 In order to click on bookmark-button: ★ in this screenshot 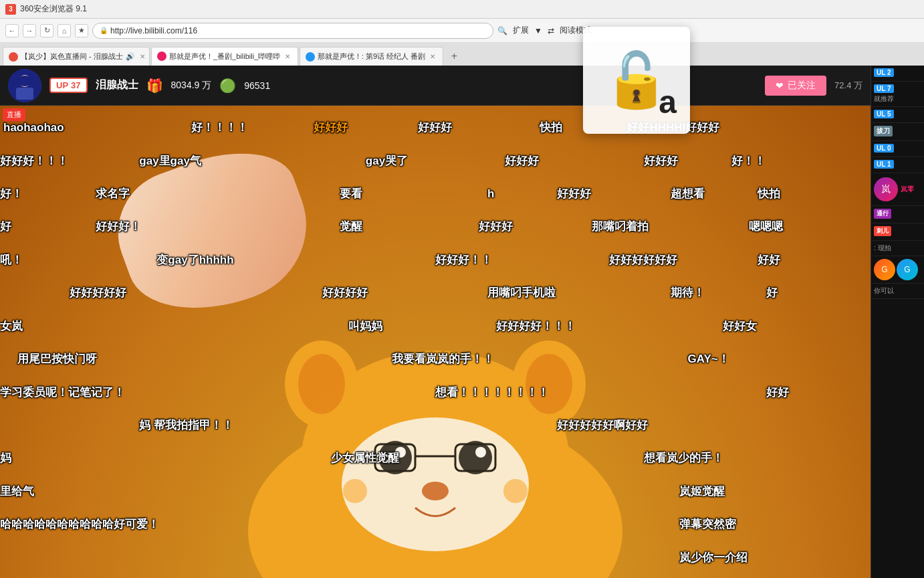, I will do `click(82, 31)`.